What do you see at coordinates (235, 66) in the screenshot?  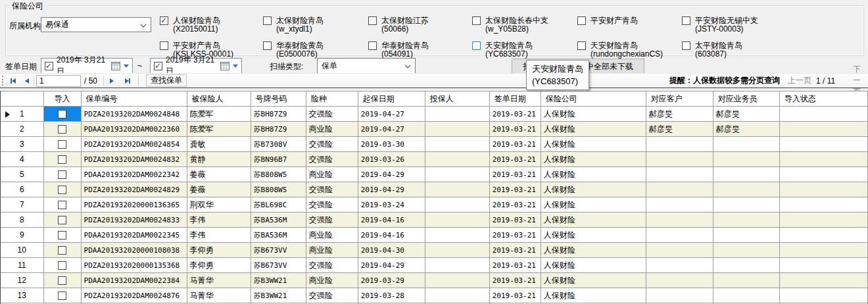 I see `dropdown-arrow-icon` at bounding box center [235, 66].